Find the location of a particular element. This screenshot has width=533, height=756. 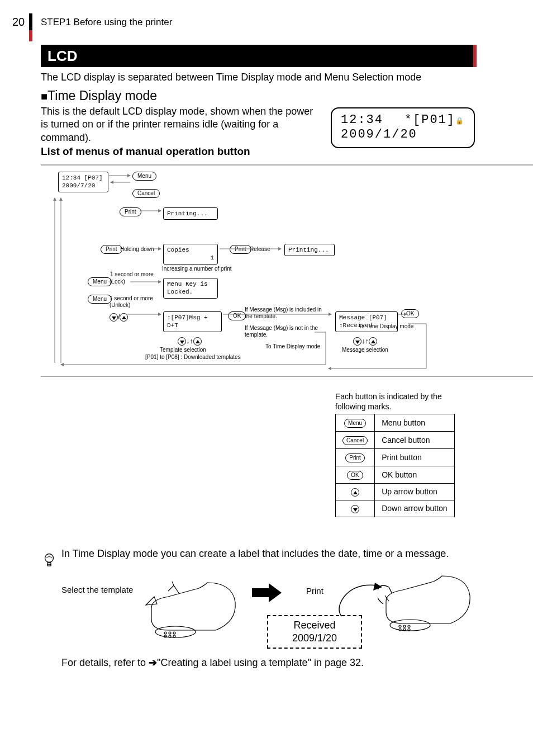

legend-label: Cancel button is located at coordinates (415, 441).